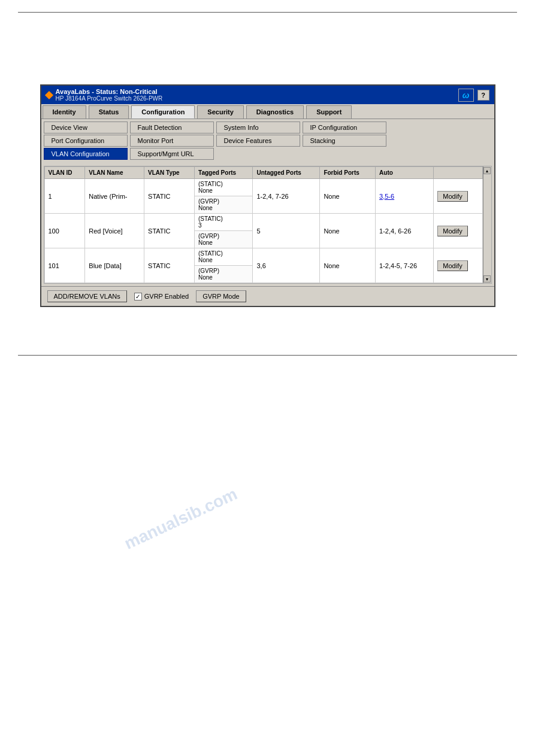 This screenshot has height=756, width=535. I want to click on submenu-device-view: Device View, so click(86, 127).